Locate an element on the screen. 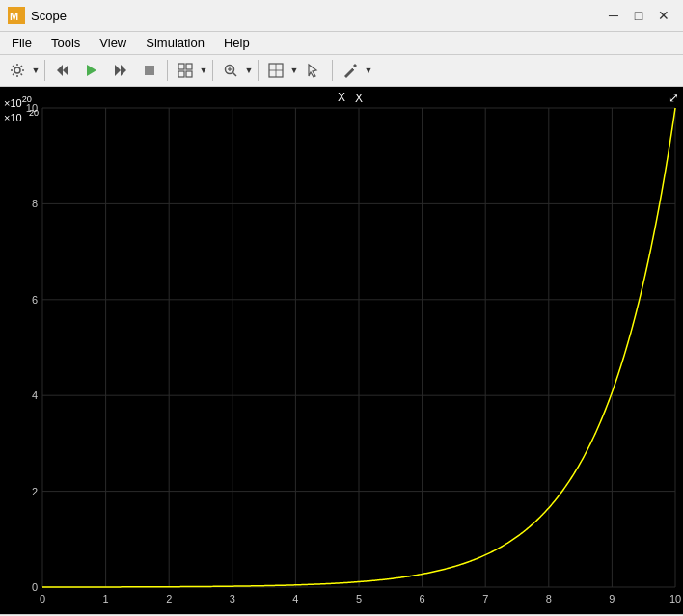 Image resolution: width=683 pixels, height=616 pixels. cursor-icon is located at coordinates (314, 70).